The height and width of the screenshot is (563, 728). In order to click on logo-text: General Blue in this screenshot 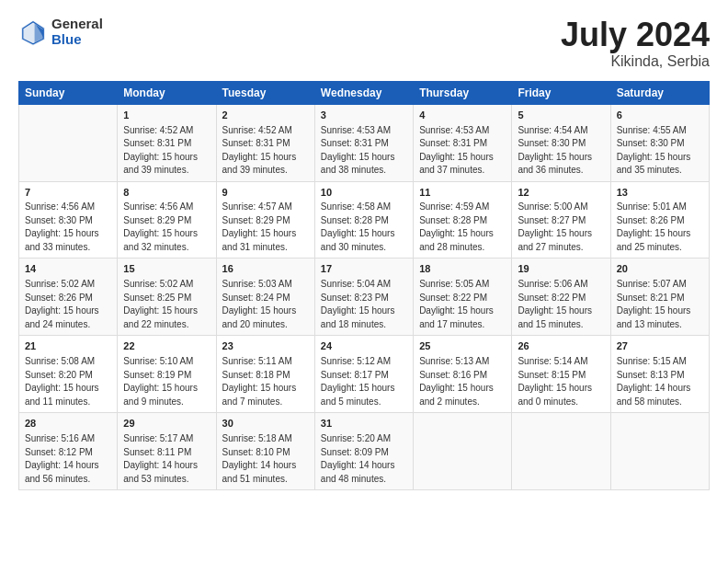, I will do `click(77, 31)`.